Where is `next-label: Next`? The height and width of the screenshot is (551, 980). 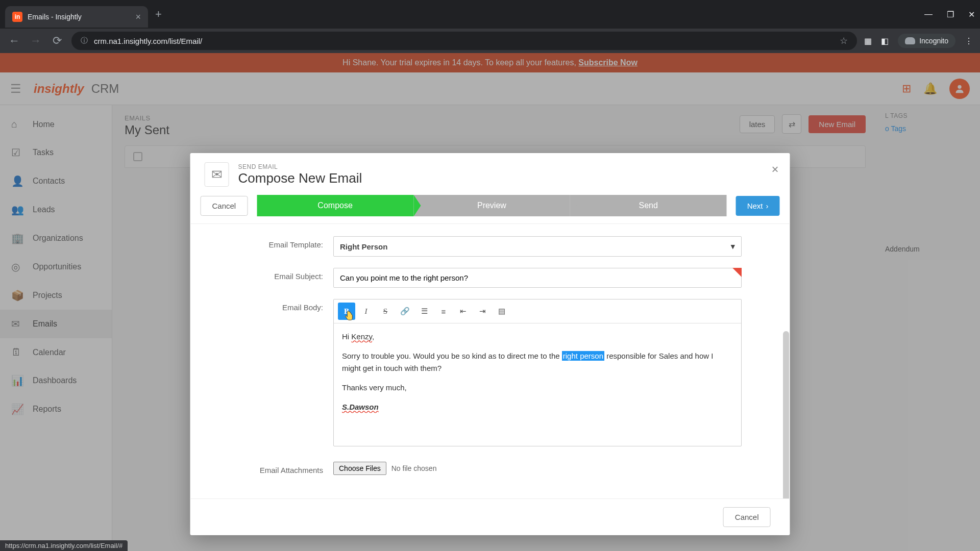 next-label: Next is located at coordinates (755, 206).